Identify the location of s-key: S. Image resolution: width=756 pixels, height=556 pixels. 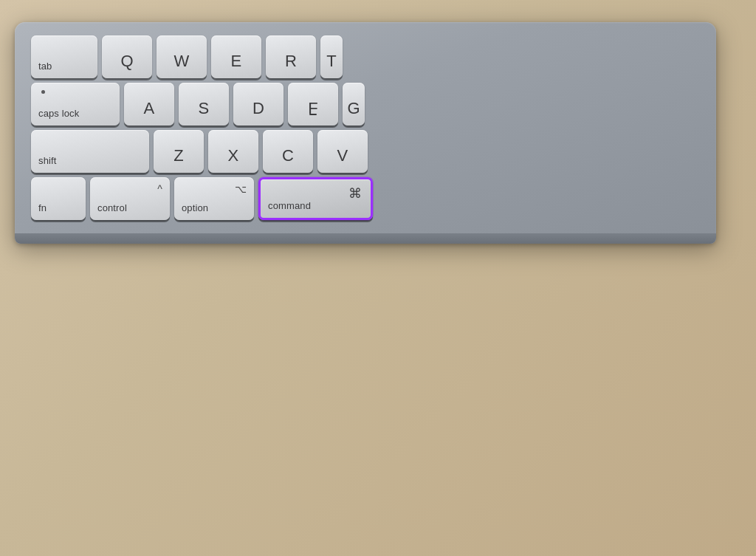
(204, 104).